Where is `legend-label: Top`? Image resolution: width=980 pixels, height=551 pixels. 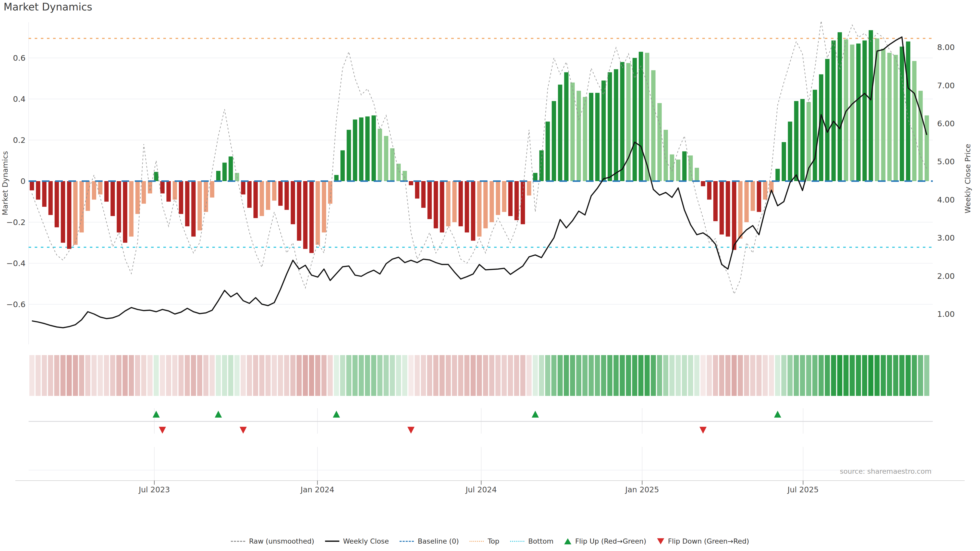 legend-label: Top is located at coordinates (494, 541).